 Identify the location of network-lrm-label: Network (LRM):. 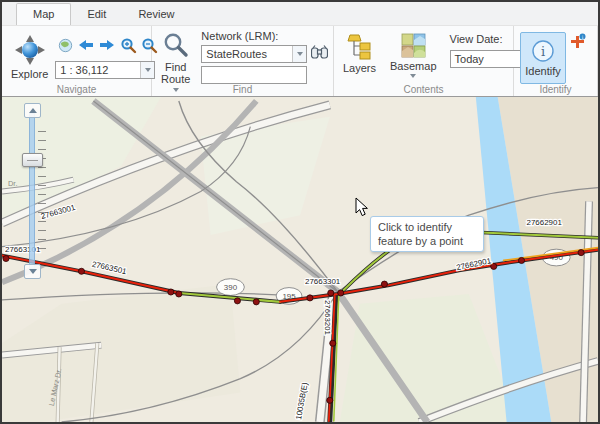
(264, 36).